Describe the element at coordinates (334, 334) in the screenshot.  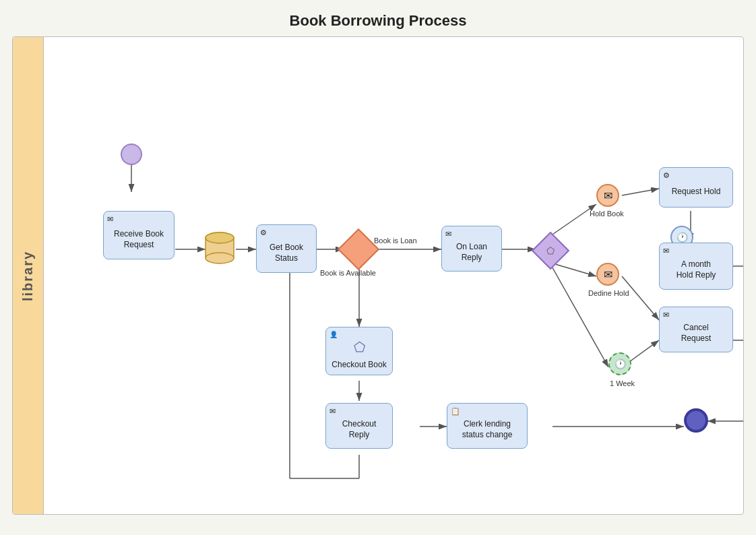
I see `user-icon: 👤` at that location.